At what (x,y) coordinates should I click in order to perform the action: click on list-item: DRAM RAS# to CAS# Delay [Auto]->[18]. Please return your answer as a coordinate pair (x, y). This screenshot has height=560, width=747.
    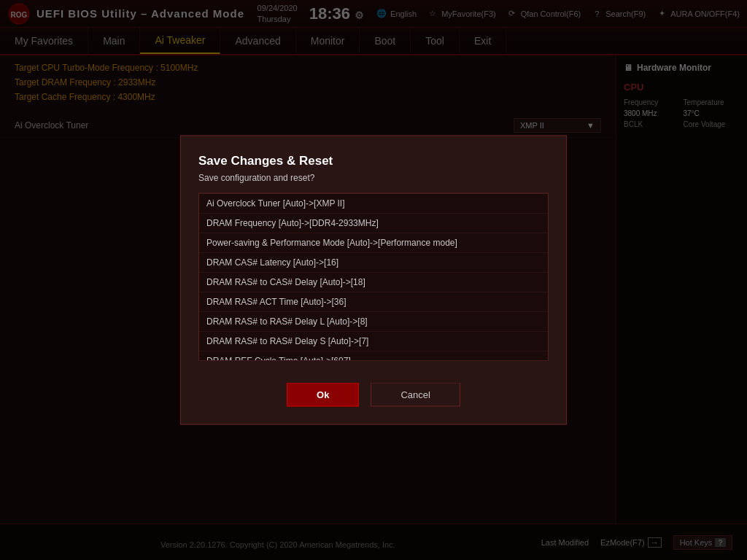
    Looking at the image, I should click on (374, 283).